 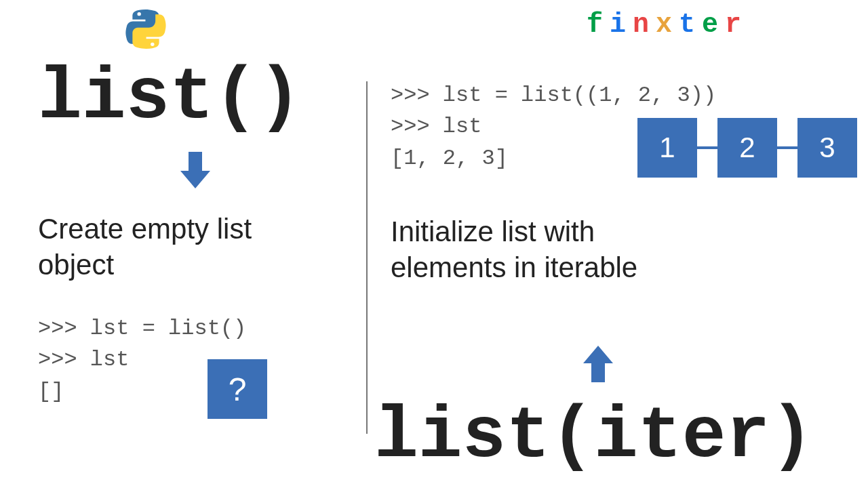 I want to click on node-value: 3, so click(x=827, y=148).